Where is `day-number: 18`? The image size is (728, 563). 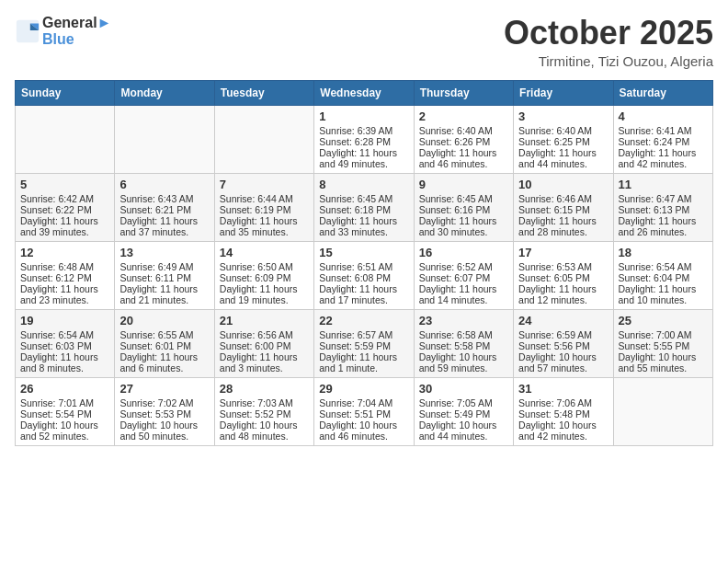
day-number: 18 is located at coordinates (664, 252).